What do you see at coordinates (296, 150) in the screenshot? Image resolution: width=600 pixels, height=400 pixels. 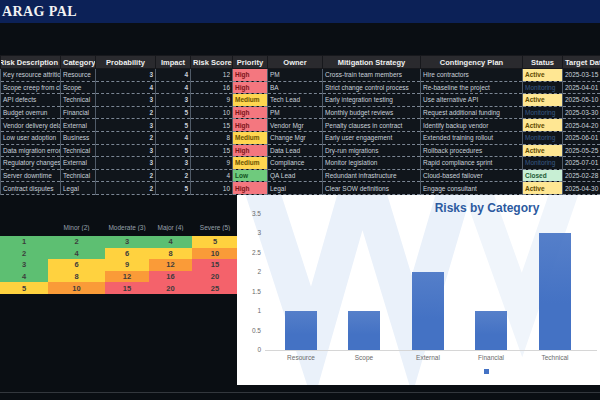 I see `cell-owner: Data Lead` at bounding box center [296, 150].